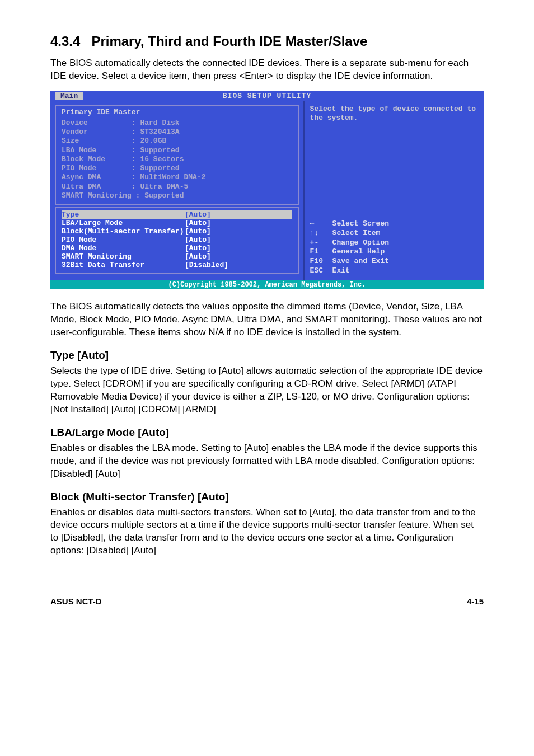  Describe the element at coordinates (360, 262) in the screenshot. I see `bios-key-desc: Save and Exit` at that location.